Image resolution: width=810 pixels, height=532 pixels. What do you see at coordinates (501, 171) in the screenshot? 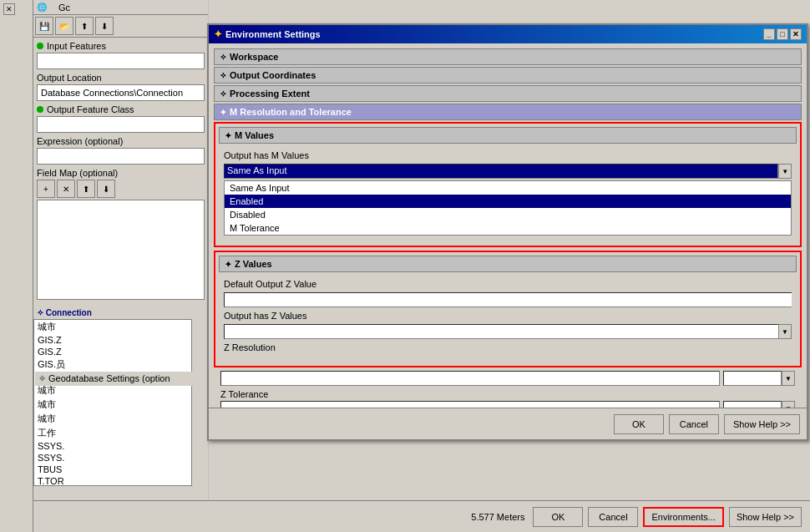
I see `m-value-current: Same As Input` at bounding box center [501, 171].